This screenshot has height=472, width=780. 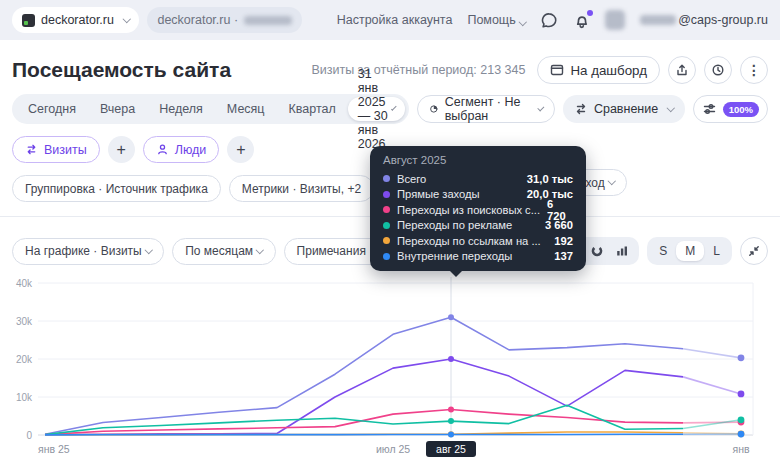 What do you see at coordinates (268, 20) in the screenshot?
I see `blurred-counter-id` at bounding box center [268, 20].